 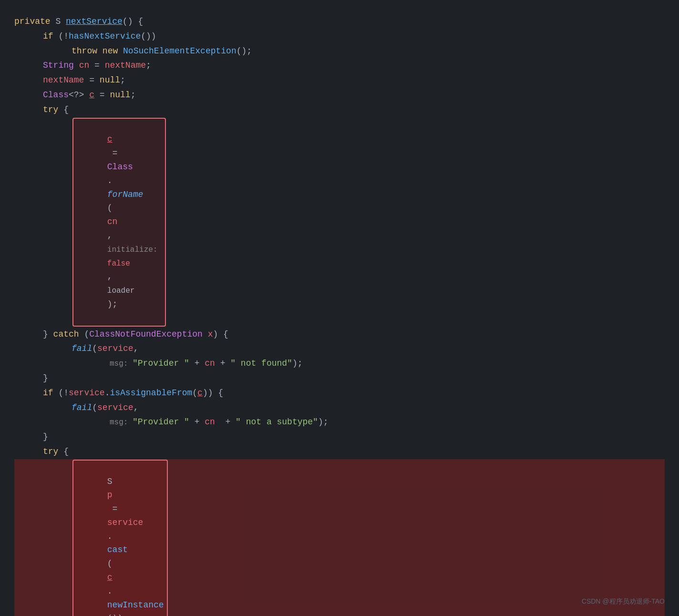 What do you see at coordinates (210, 363) in the screenshot?
I see `var-cn3: cn` at bounding box center [210, 363].